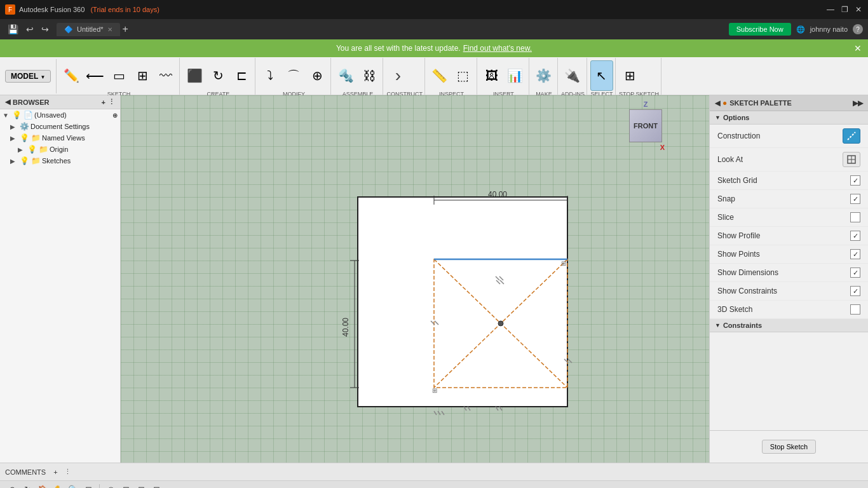  What do you see at coordinates (646, 104) in the screenshot?
I see `z-axis-label: Z` at bounding box center [646, 104].